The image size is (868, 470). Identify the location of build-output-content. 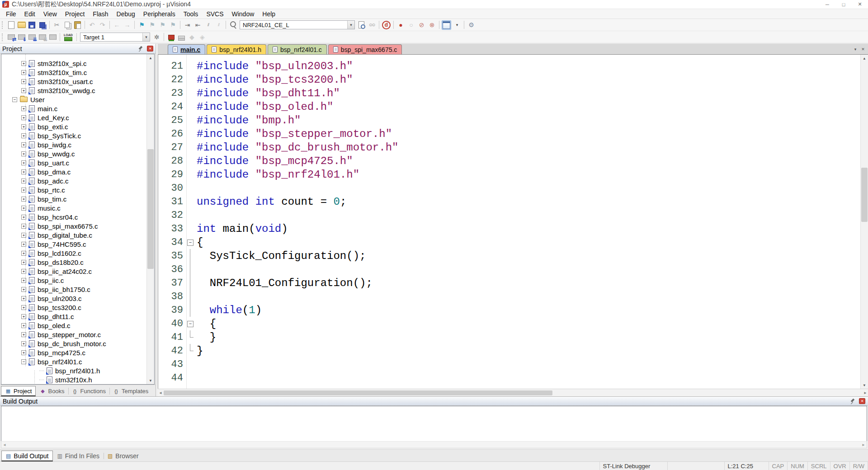
(434, 423).